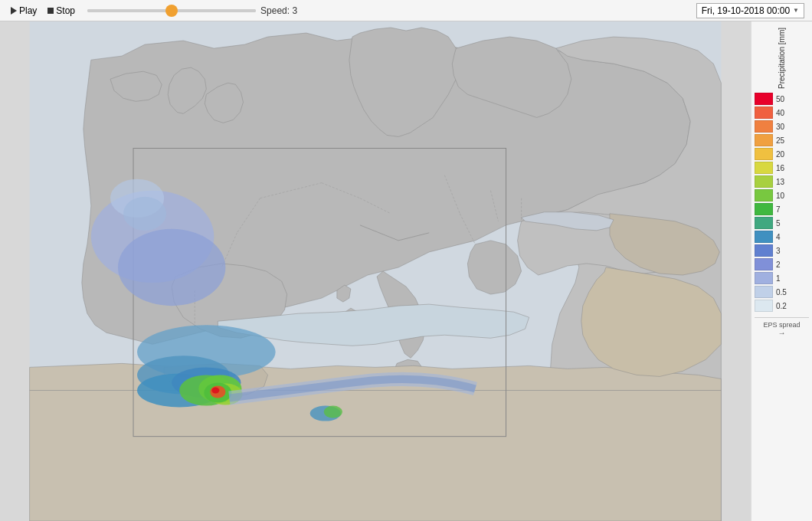 This screenshot has height=521, width=812. Describe the element at coordinates (792, 251) in the screenshot. I see `legend-value-label: 3` at that location.